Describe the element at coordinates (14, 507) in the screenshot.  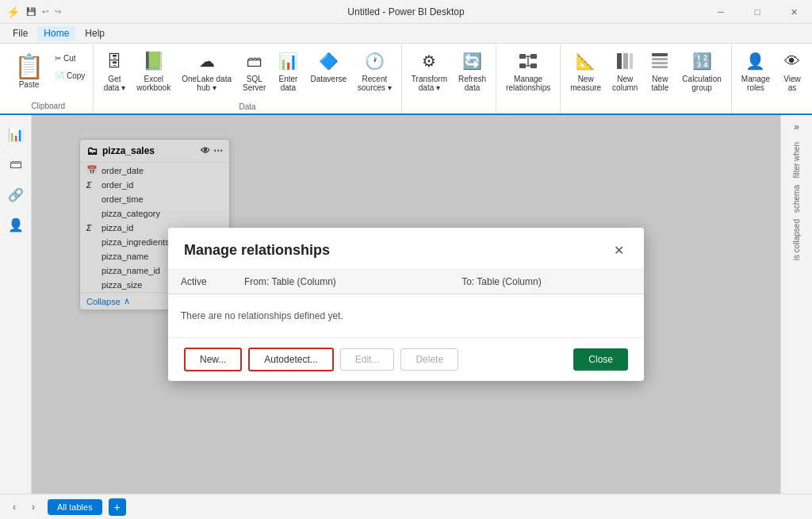
I see `nav-prev-button: ‹` at that location.